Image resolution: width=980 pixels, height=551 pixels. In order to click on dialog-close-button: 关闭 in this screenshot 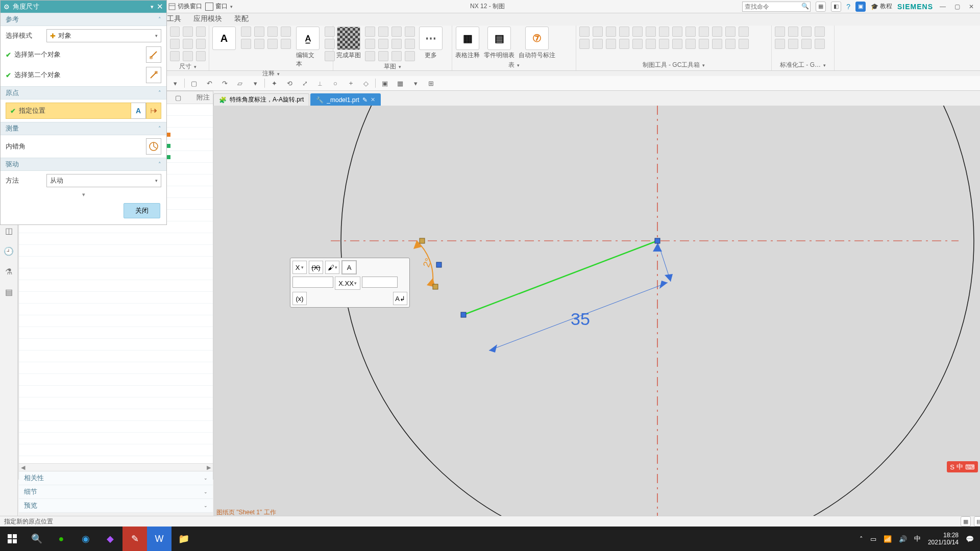, I will do `click(142, 211)`.